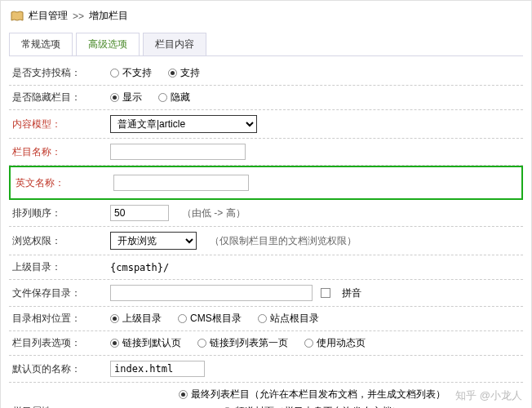  Describe the element at coordinates (17, 16) in the screenshot. I see `book-icon` at that location.